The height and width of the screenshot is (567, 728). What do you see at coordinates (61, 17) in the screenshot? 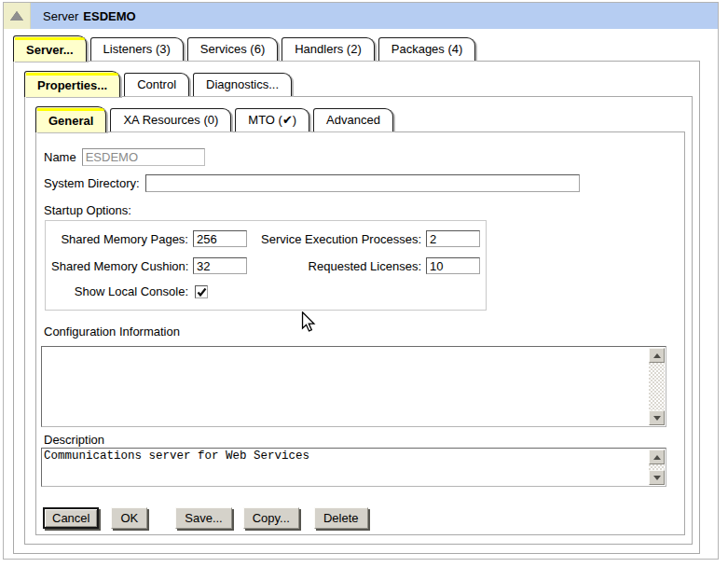
I see `title-prefix: Server` at bounding box center [61, 17].